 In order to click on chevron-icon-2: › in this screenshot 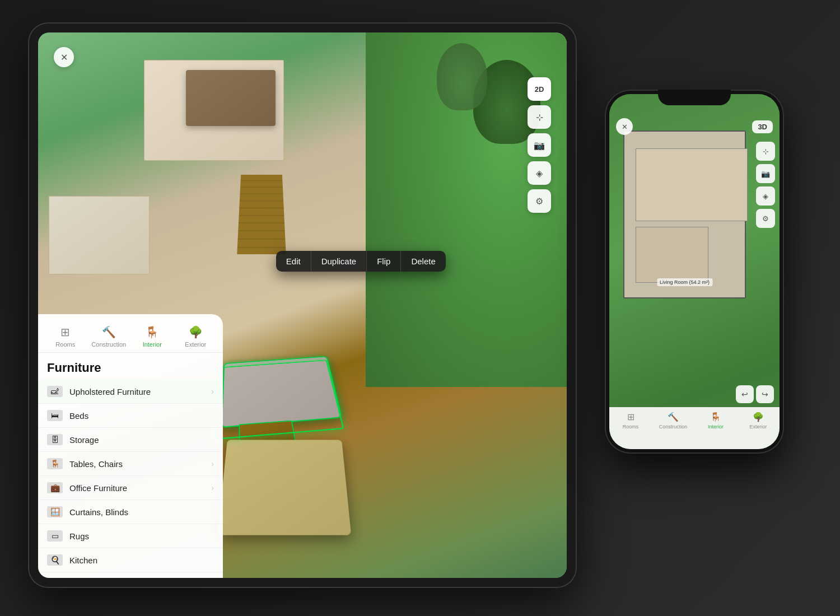, I will do `click(213, 464)`.